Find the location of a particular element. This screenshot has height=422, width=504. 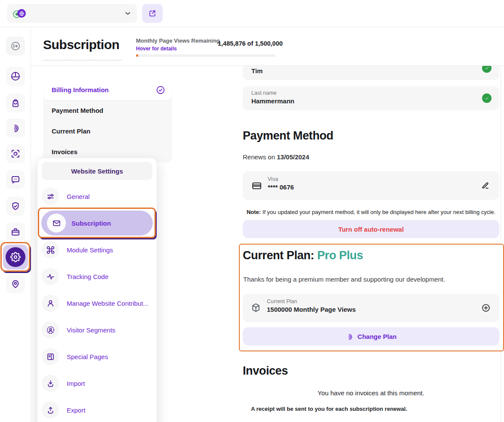

current-plan-section: Current Plan: Pro Plus Thanks for being … is located at coordinates (371, 298).